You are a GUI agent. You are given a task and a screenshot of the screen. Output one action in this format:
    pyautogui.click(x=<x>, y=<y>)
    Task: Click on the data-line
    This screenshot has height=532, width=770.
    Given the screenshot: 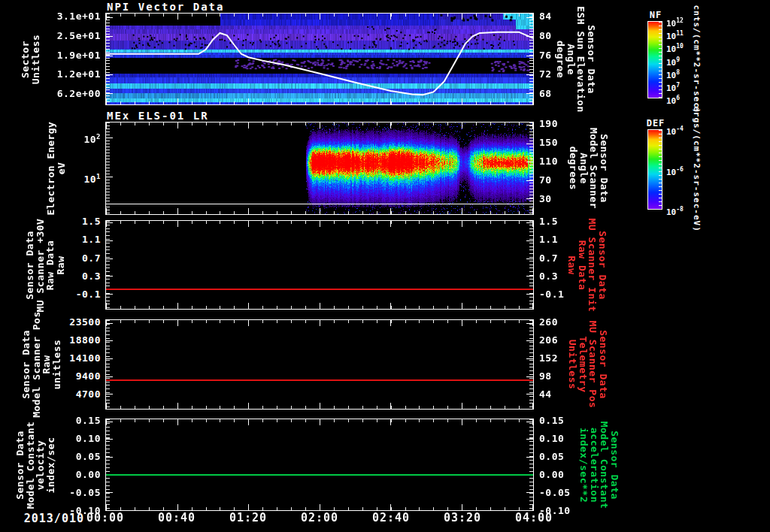 What is the action you would take?
    pyautogui.click(x=320, y=289)
    